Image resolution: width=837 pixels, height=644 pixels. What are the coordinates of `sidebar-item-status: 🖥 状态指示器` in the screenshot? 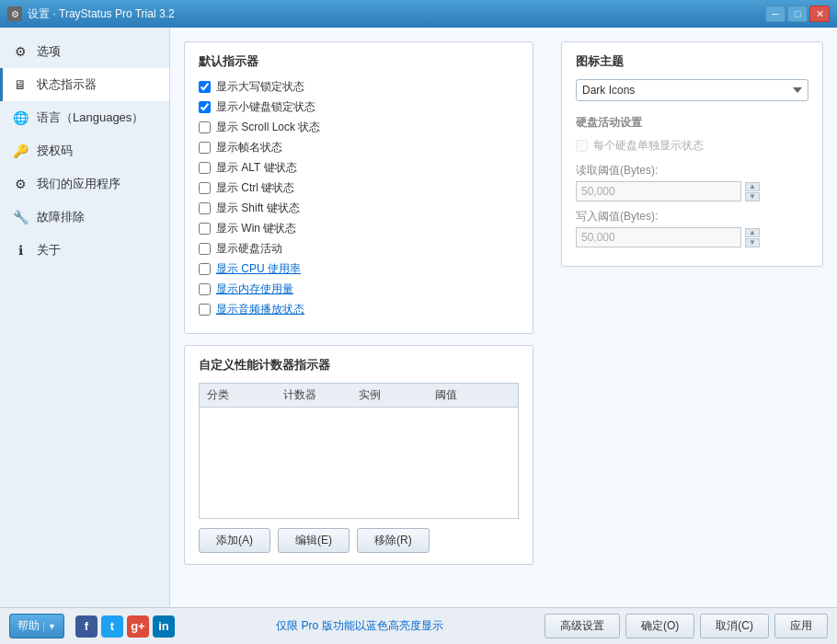 It's located at (85, 85).